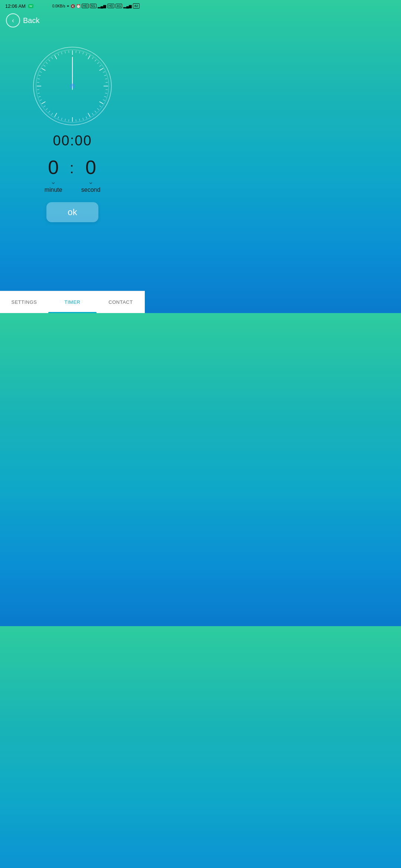  What do you see at coordinates (120, 302) in the screenshot?
I see `contact-label: CONTACT` at bounding box center [120, 302].